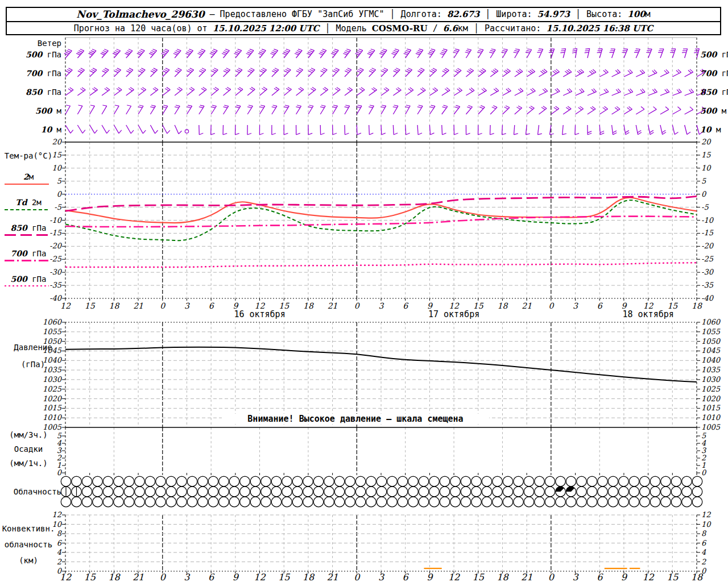  What do you see at coordinates (351, 28) in the screenshot?
I see `model-label: Модель` at bounding box center [351, 28].